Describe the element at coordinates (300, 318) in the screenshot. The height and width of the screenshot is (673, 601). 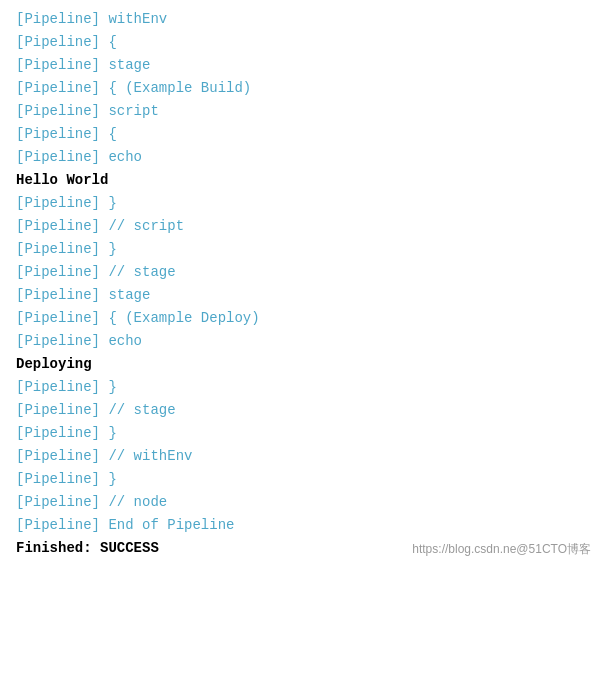
I see `console-line: [Pipeline] { (Example Deploy)` at that location.